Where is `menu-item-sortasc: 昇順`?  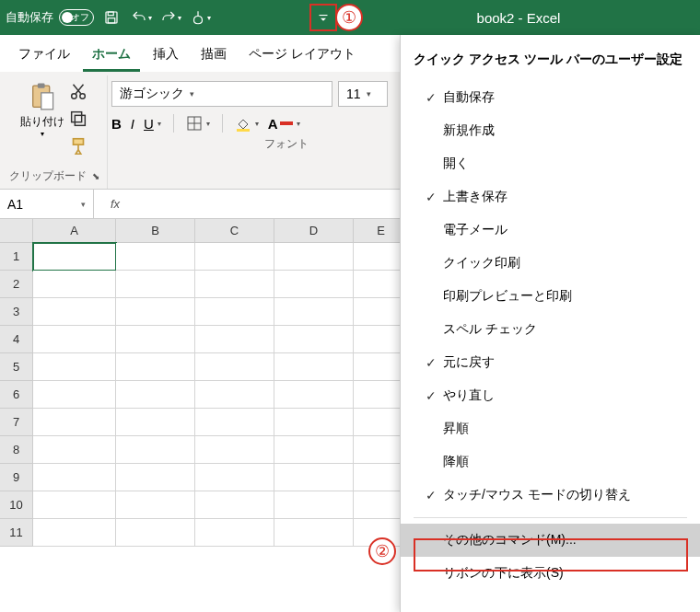
menu-item-sortasc: 昇順 is located at coordinates (551, 429).